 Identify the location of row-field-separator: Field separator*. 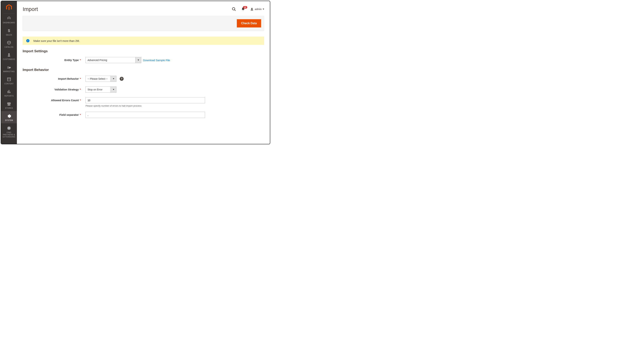
(144, 115).